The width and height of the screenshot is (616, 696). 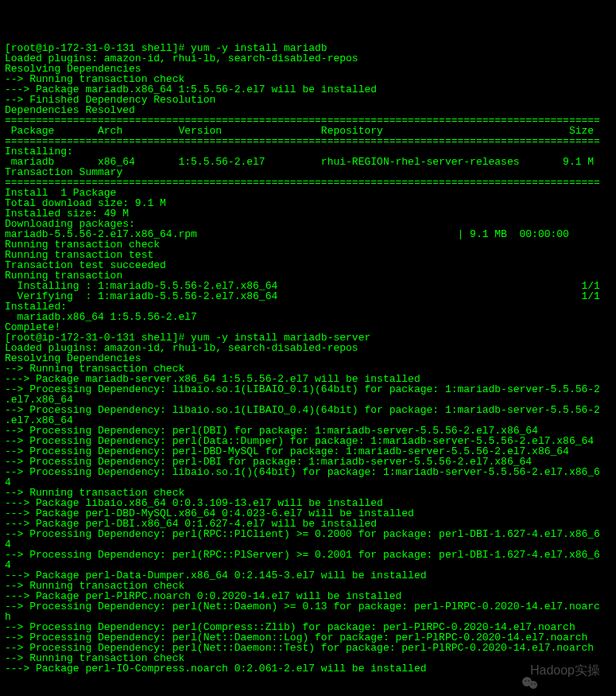 I want to click on terminal-line: ========================================…, so click(x=308, y=142).